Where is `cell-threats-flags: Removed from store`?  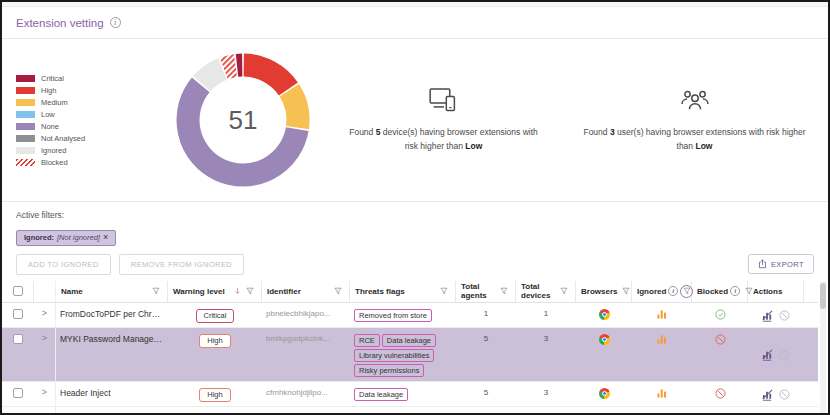
cell-threats-flags: Removed from store is located at coordinates (403, 315).